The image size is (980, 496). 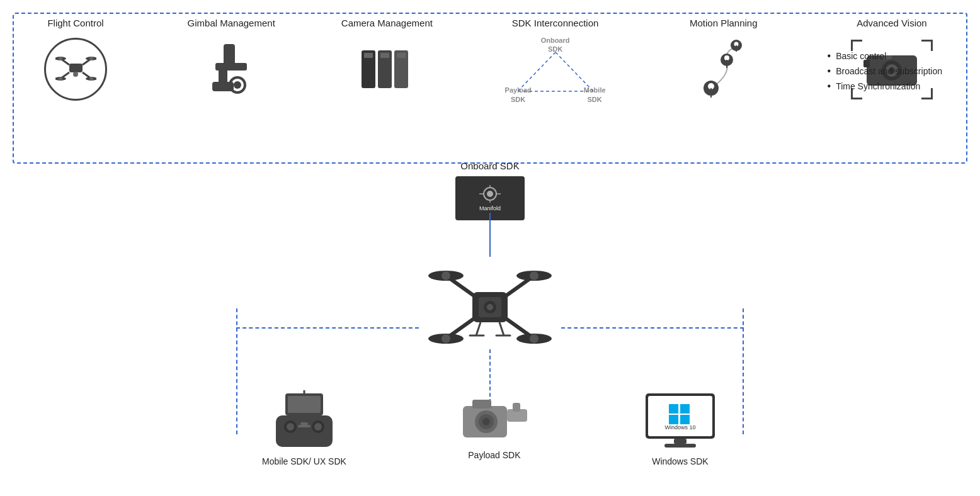 What do you see at coordinates (490, 307) in the screenshot?
I see `main-drone-svg` at bounding box center [490, 307].